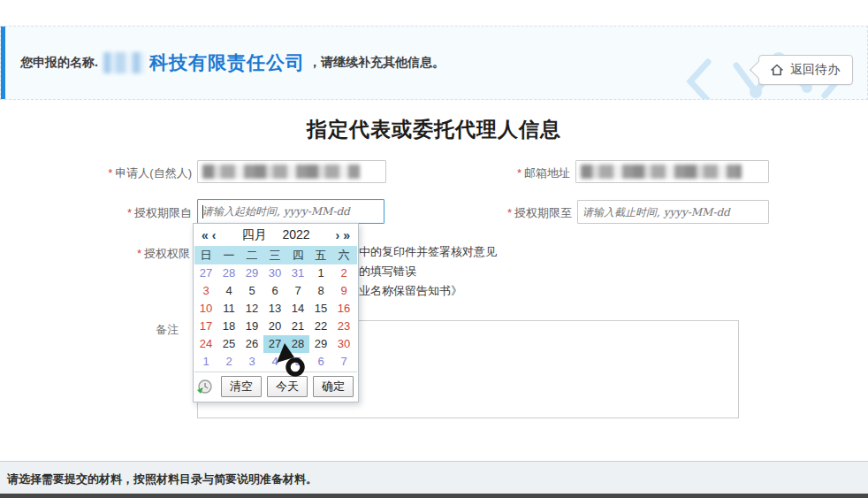 This screenshot has width=868, height=498. What do you see at coordinates (672, 172) in the screenshot?
I see `email-input` at bounding box center [672, 172].